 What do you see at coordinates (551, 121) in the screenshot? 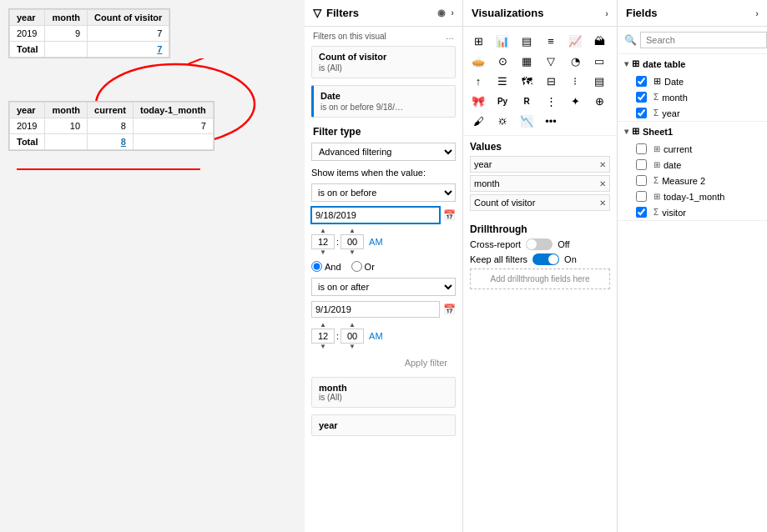
I see `viz-icon-more: •••` at bounding box center [551, 121].